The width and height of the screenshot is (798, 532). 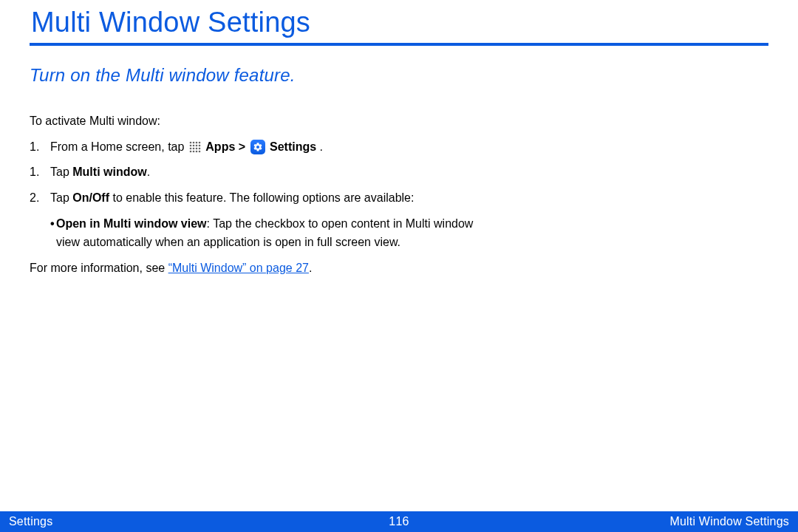 I want to click on step-2-body: Tap Multi window., so click(x=269, y=173).